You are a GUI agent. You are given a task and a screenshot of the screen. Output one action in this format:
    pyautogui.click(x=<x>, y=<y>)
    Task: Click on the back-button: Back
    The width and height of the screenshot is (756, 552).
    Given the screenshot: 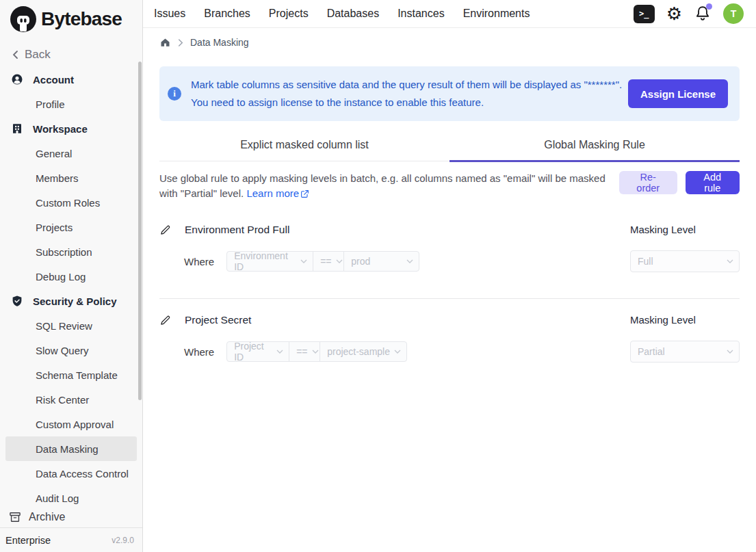 What is the action you would take?
    pyautogui.click(x=71, y=55)
    